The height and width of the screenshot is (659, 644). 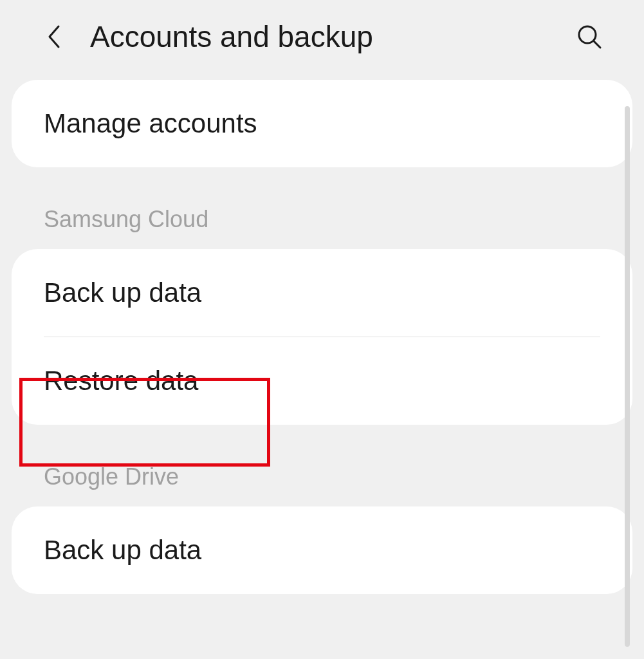 What do you see at coordinates (322, 293) in the screenshot?
I see `samsung-backup-item: Back up data` at bounding box center [322, 293].